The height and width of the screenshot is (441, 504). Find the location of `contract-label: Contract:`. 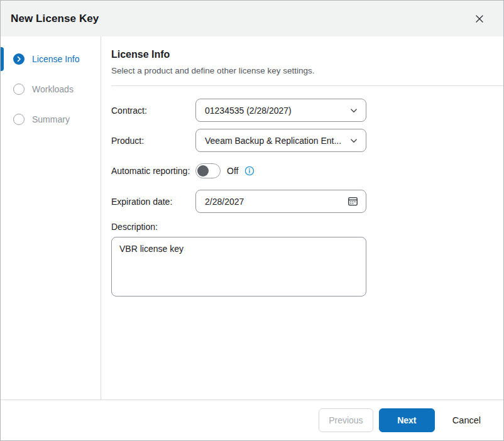

contract-label: Contract: is located at coordinates (153, 111).